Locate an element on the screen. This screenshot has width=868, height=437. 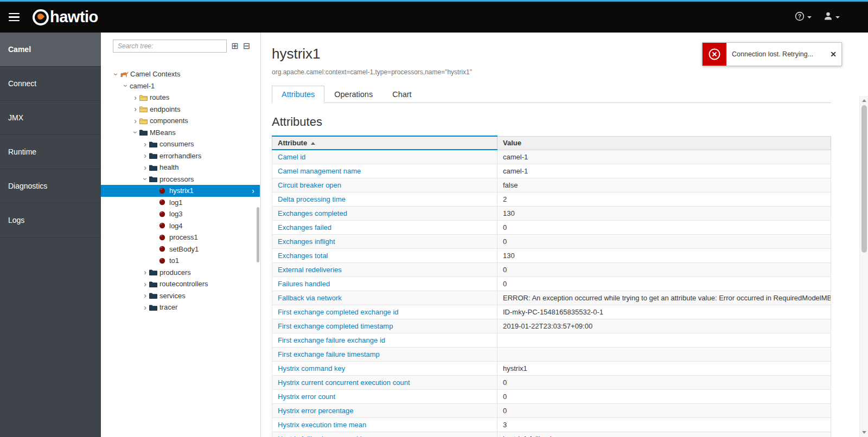
tree-node-camel-1: ›camel-1 is located at coordinates (180, 86).